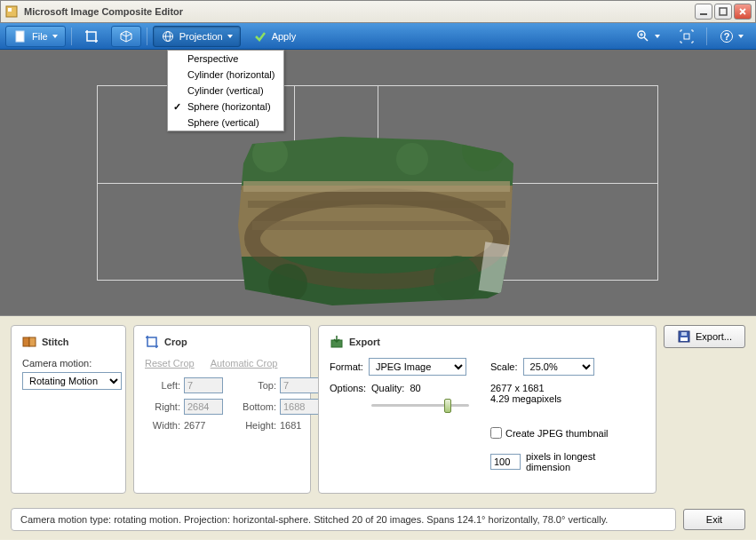 The height and width of the screenshot is (547, 756). Describe the element at coordinates (687, 36) in the screenshot. I see `fit-icon` at that location.